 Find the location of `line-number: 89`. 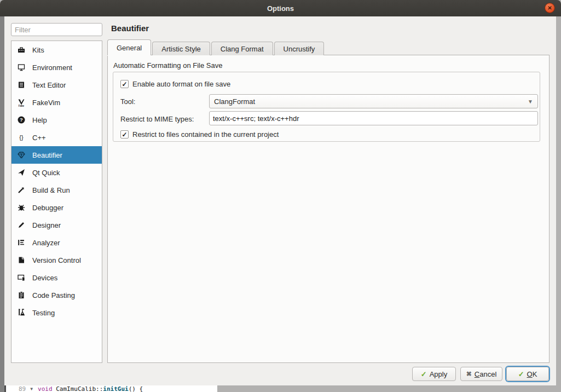

line-number: 89 is located at coordinates (16, 389).